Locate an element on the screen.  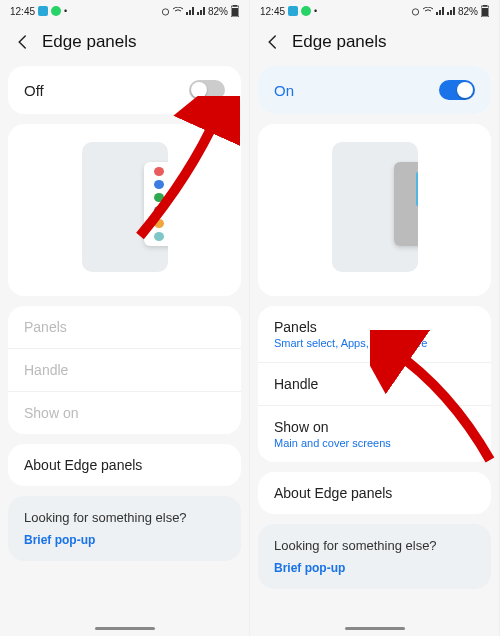
showon-row: Show on is located at coordinates (124, 413).